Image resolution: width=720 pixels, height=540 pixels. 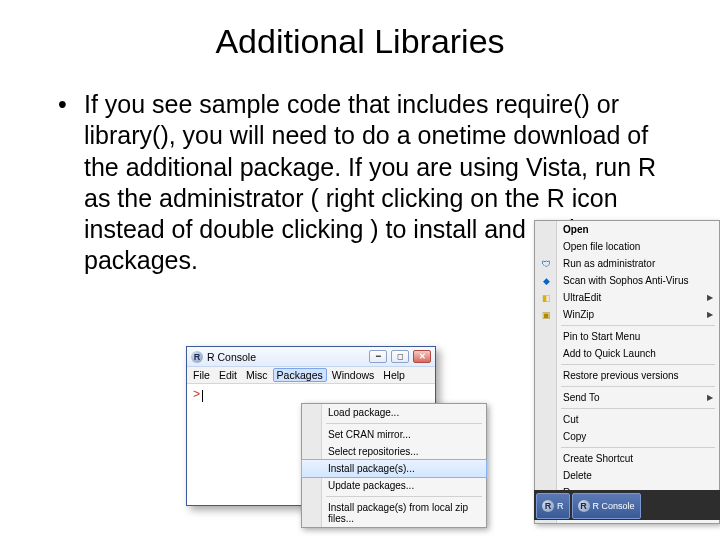 I want to click on ctx-label: Create Shortcut, so click(x=598, y=458).